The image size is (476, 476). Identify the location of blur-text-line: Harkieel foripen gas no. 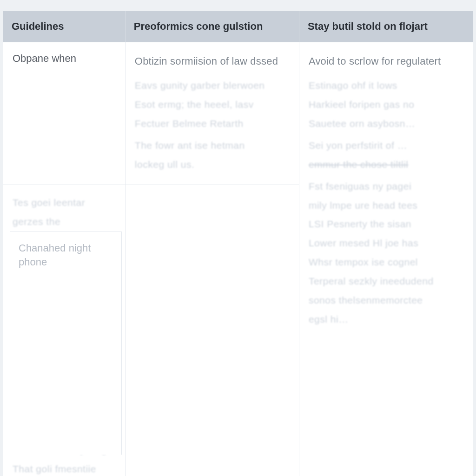
(386, 105).